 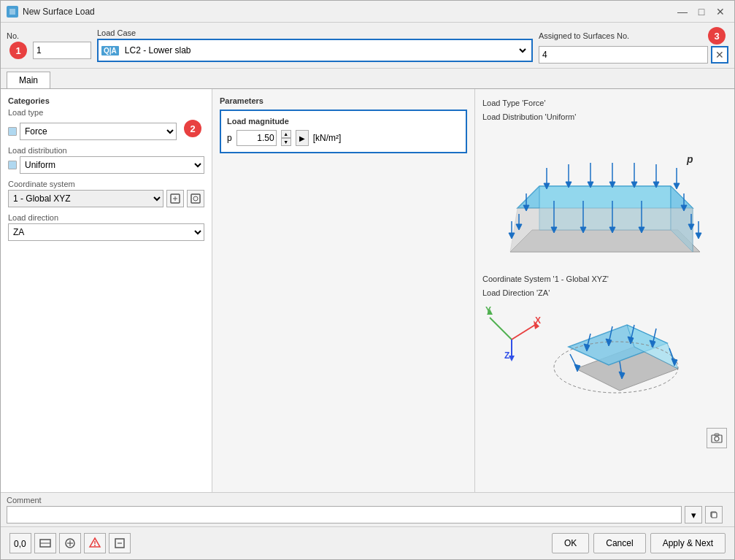 What do you see at coordinates (717, 438) in the screenshot?
I see `camera-button` at bounding box center [717, 438].